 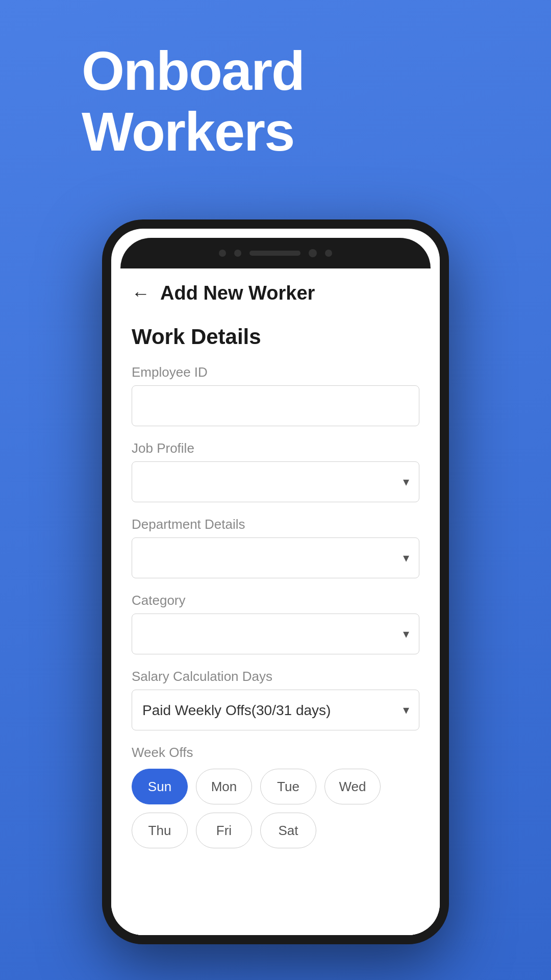 What do you see at coordinates (276, 547) in the screenshot?
I see `department-details-group: Department Details` at bounding box center [276, 547].